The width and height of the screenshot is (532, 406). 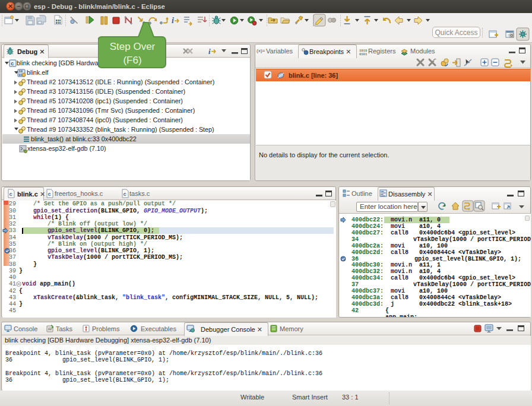 I want to click on svg-text: (F6), so click(x=132, y=61).